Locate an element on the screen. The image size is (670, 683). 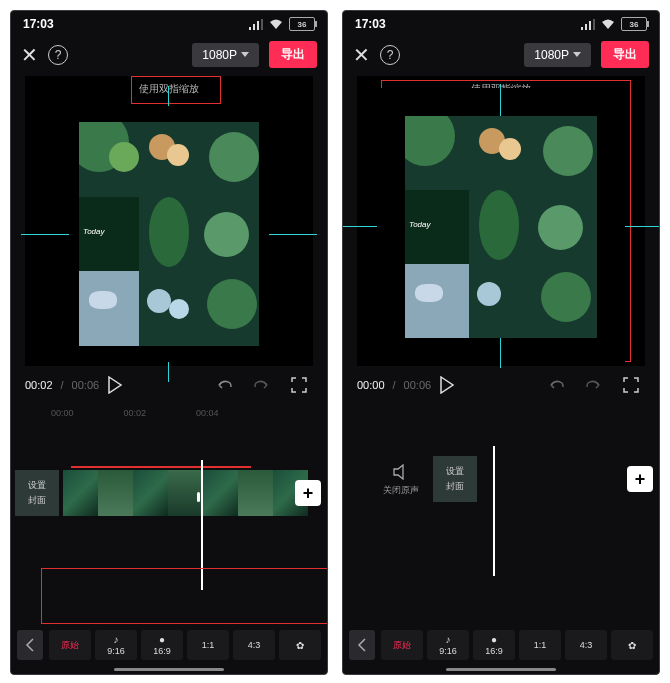
timeline: 关闭原声 设置封面 + is located at coordinates (501, 514).